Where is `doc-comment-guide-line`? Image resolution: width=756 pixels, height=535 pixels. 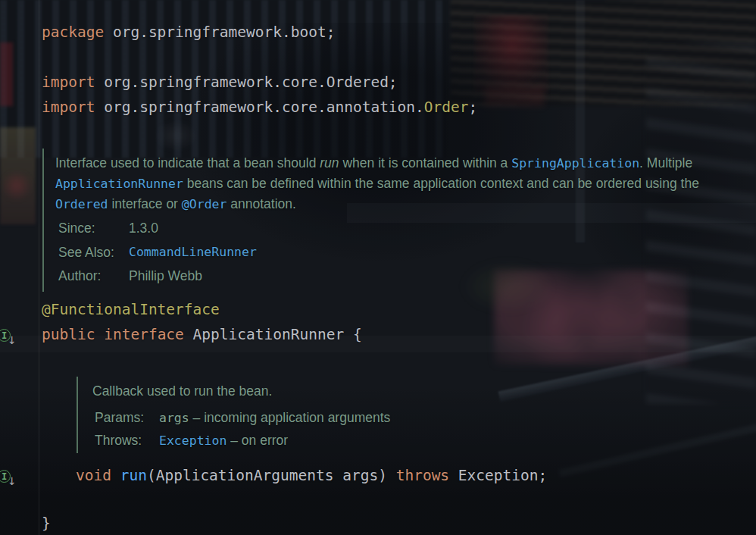
doc-comment-guide-line is located at coordinates (43, 220).